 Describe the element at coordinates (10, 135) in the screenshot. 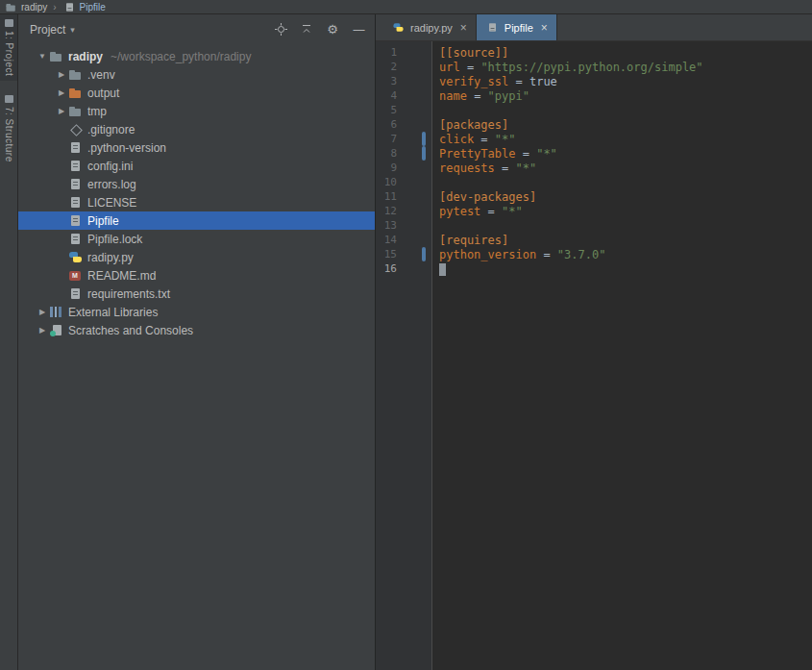

I see `structure-tool-label: 7: Structure` at that location.